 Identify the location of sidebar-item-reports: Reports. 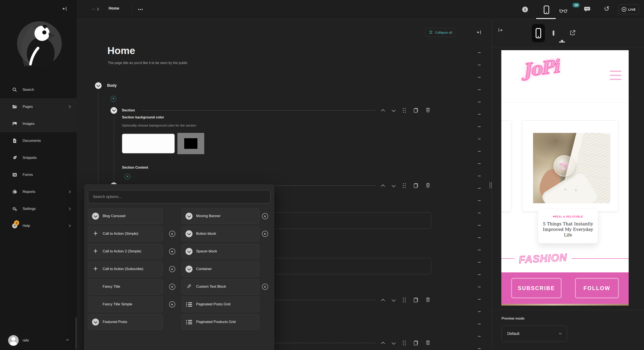
(38, 192).